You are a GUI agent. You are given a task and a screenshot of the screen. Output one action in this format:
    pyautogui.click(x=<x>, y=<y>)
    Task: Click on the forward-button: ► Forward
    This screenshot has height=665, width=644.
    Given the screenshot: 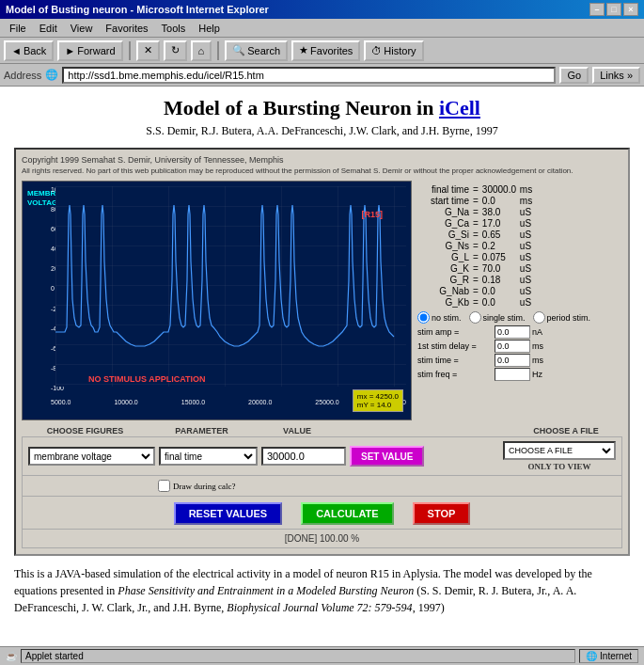 What is the action you would take?
    pyautogui.click(x=90, y=51)
    